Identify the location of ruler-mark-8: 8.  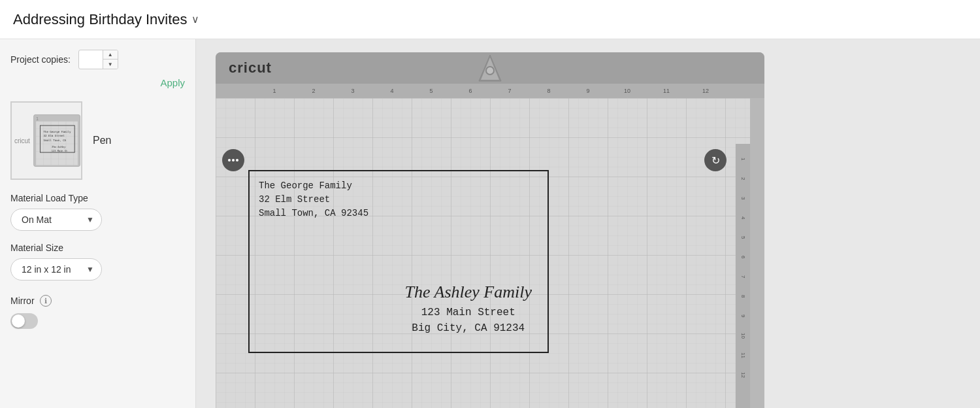
(549, 91).